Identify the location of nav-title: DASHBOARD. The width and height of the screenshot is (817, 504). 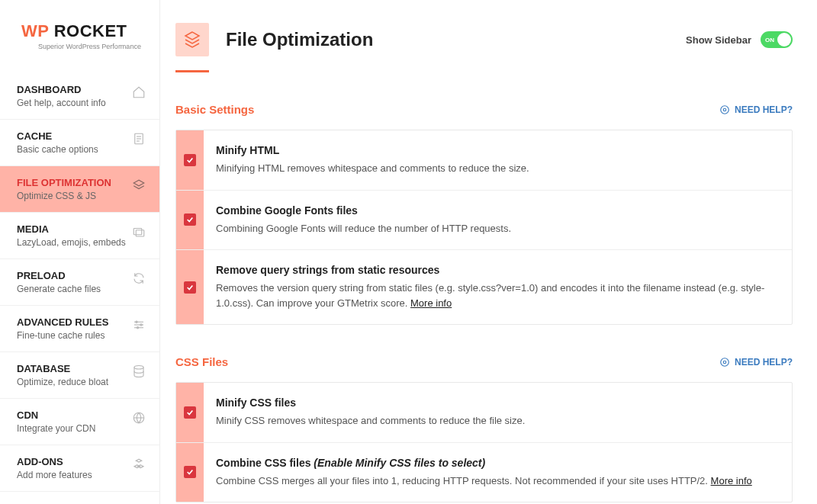
(72, 90).